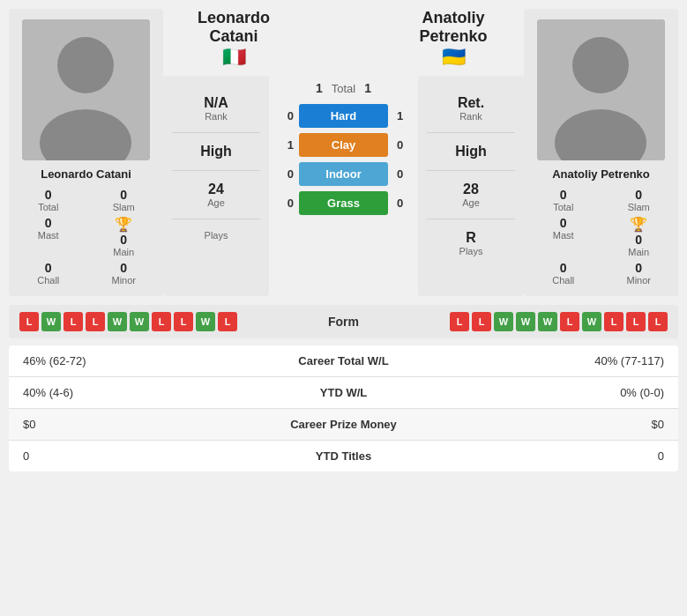  Describe the element at coordinates (471, 186) in the screenshot. I see `player2-mini-stats: Ret. Rank High 28 Age R Plays` at that location.